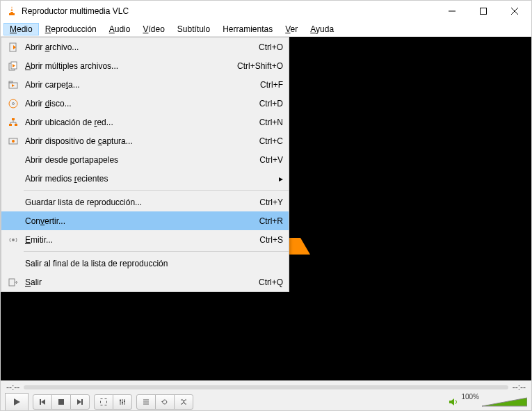 The height and width of the screenshot is (411, 532). Describe the element at coordinates (145, 263) in the screenshot. I see `menu-quit-after-playlist: Salir al final de la lista de reproducci…` at that location.